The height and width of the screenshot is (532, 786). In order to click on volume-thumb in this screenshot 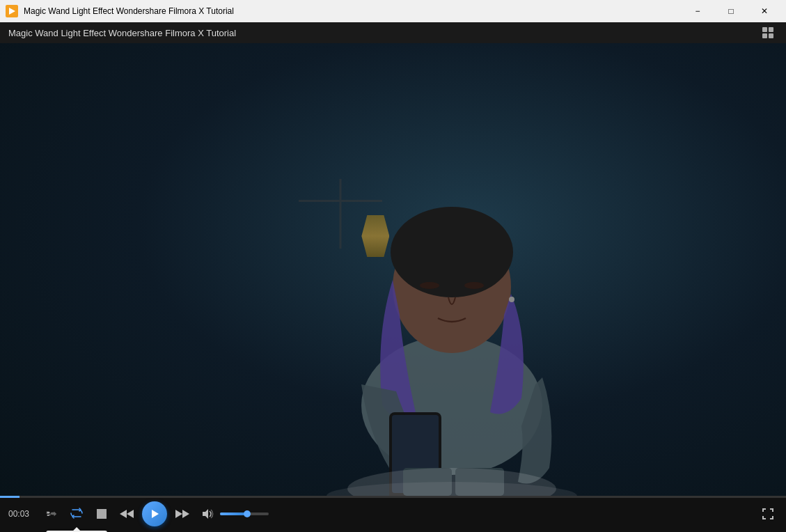, I will do `click(247, 514)`.